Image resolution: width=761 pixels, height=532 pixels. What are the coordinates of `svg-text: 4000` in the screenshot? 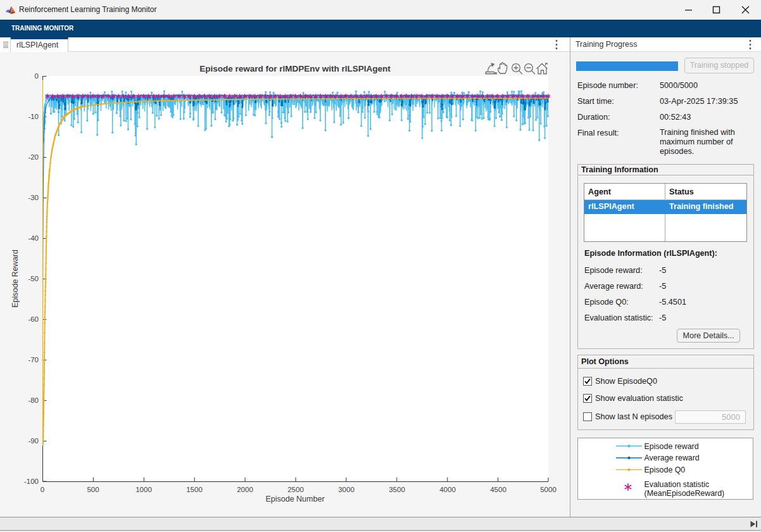 It's located at (448, 490).